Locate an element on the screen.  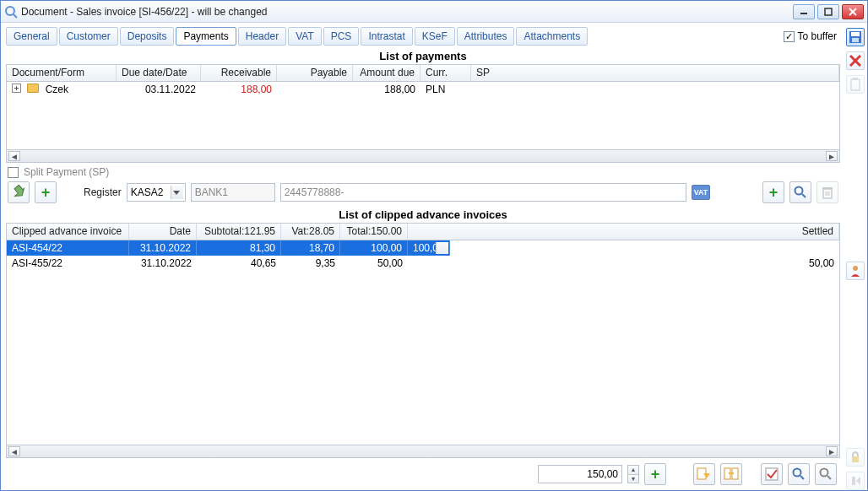
bottom-toolbar: ▲▼ + is located at coordinates (423, 472).